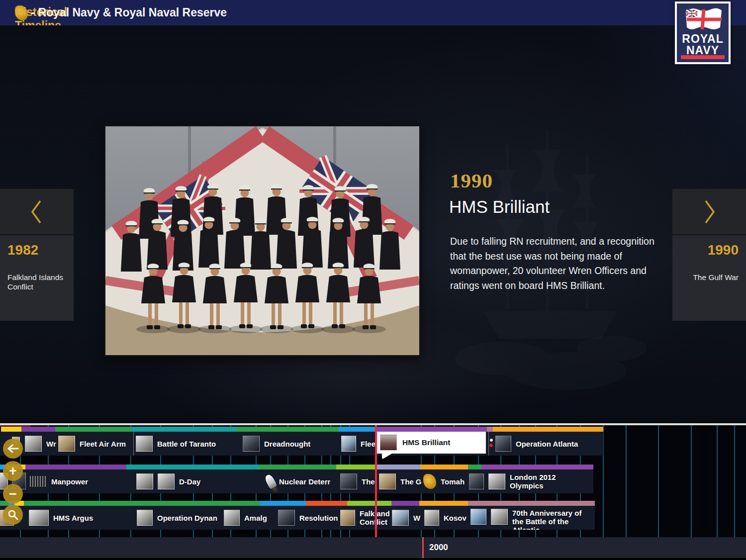  What do you see at coordinates (37, 212) in the screenshot?
I see `prev-event-button` at bounding box center [37, 212].